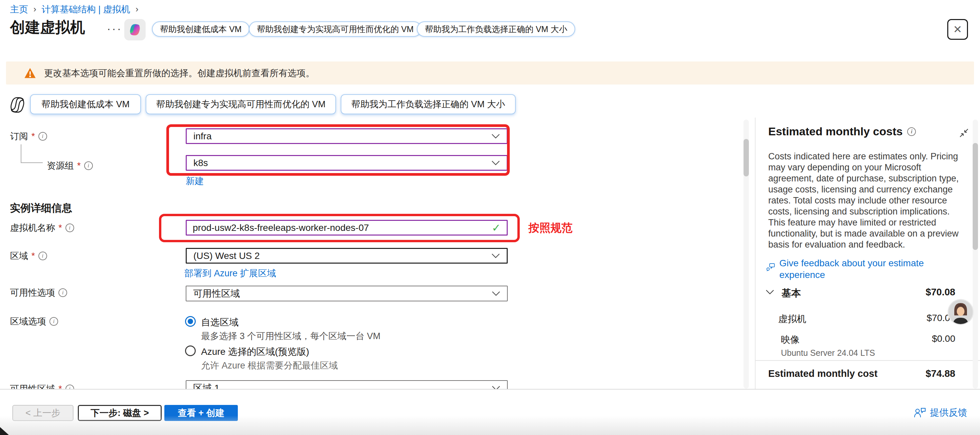 This screenshot has height=435, width=980. I want to click on warning-icon, so click(30, 73).